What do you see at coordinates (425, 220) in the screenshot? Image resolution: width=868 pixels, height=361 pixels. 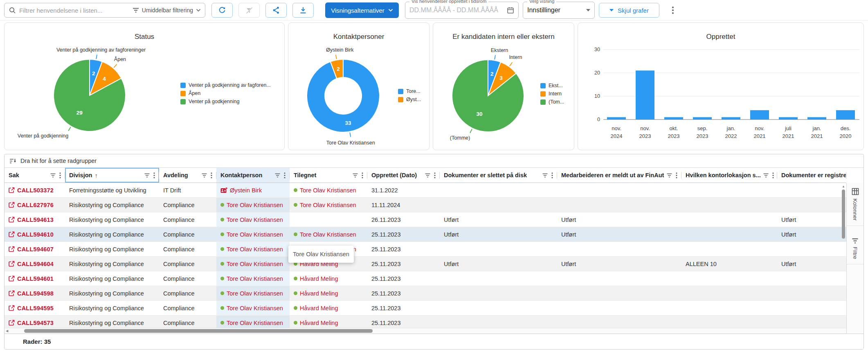 I see `table-row: CALL594613Risikostyring og ComplianceCom…` at bounding box center [425, 220].